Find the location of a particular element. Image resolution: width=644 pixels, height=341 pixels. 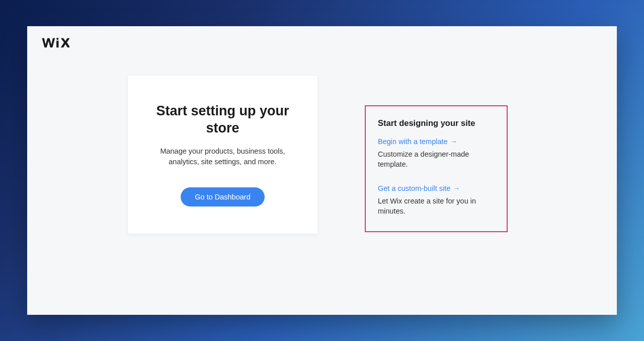

custom-site-link-text: Get a custom-built site is located at coordinates (414, 188).